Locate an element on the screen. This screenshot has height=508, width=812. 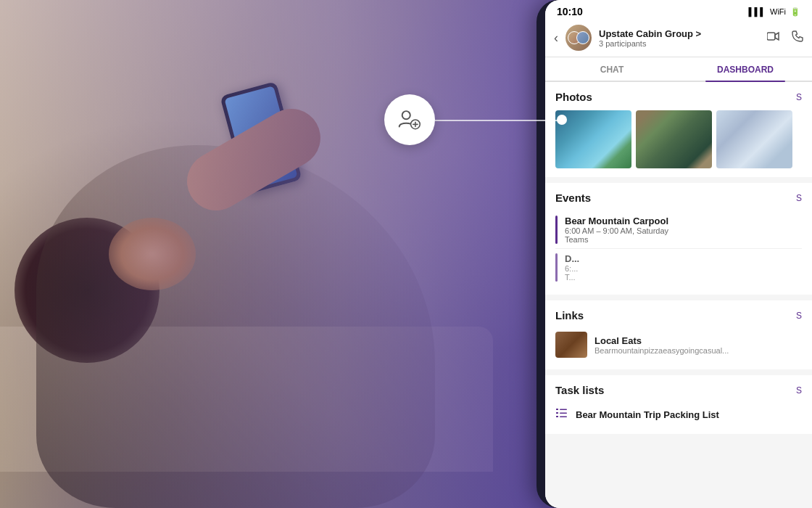
event-platform-2: T... is located at coordinates (572, 277).